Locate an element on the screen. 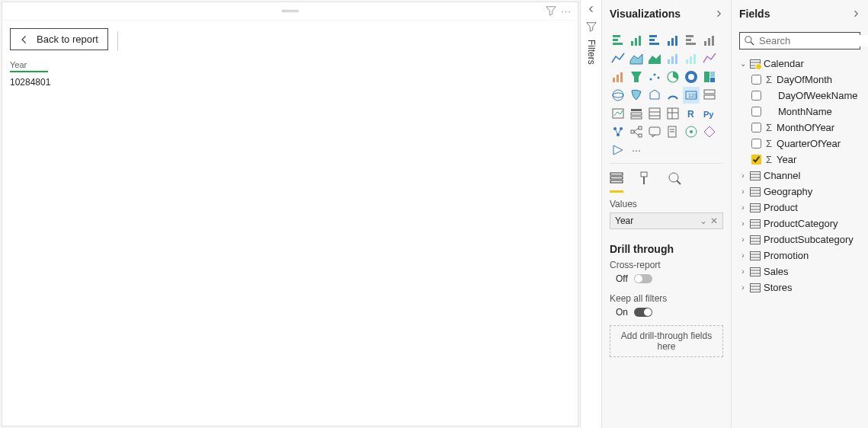 The width and height of the screenshot is (868, 428). drag-handle-icon is located at coordinates (290, 11).